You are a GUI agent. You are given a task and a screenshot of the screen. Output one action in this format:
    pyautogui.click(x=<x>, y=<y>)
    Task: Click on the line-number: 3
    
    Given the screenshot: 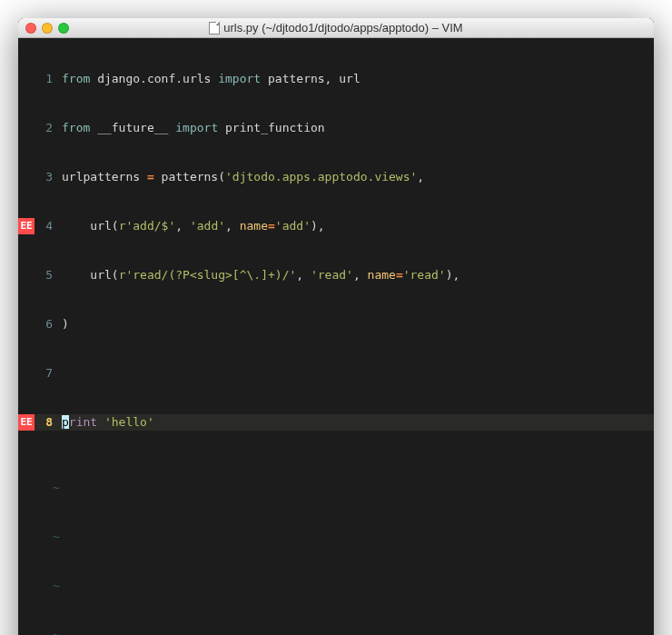 What is the action you would take?
    pyautogui.click(x=45, y=177)
    